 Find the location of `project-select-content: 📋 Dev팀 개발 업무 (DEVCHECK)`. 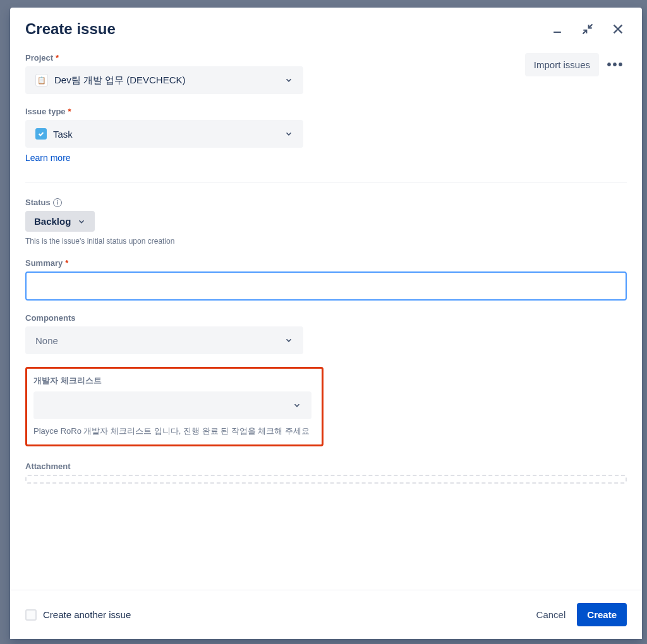

project-select-content: 📋 Dev팀 개발 업무 (DEVCHECK) is located at coordinates (111, 80).